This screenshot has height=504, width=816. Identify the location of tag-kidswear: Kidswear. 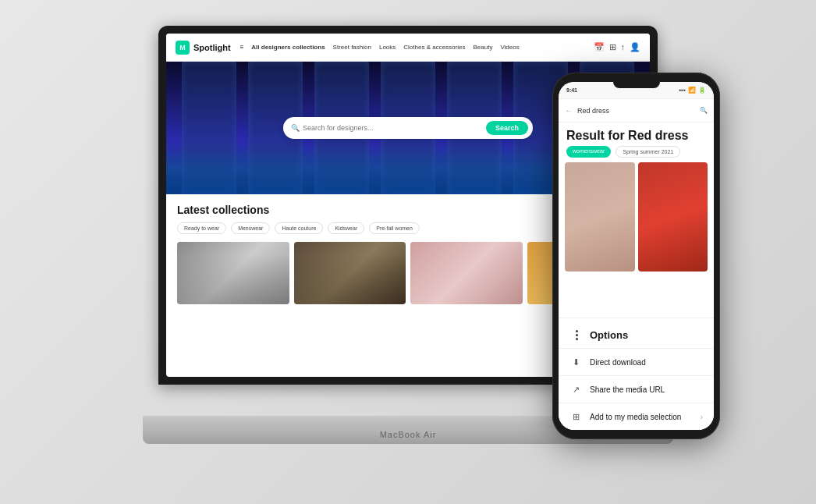
(346, 228).